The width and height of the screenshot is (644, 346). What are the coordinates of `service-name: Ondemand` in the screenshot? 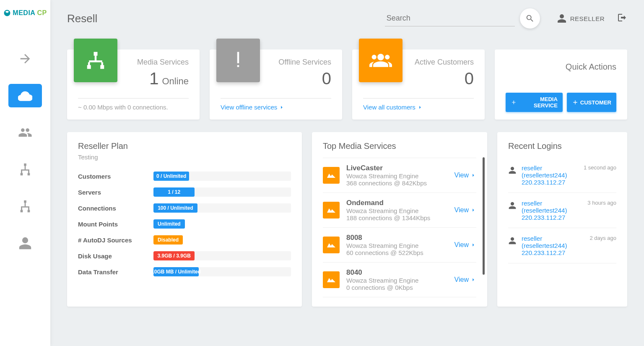 It's located at (397, 203).